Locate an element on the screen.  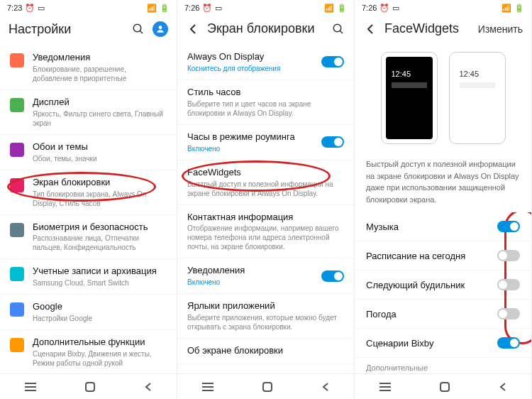
lockscreen-item: Об экране блокировки is located at coordinates (265, 351).